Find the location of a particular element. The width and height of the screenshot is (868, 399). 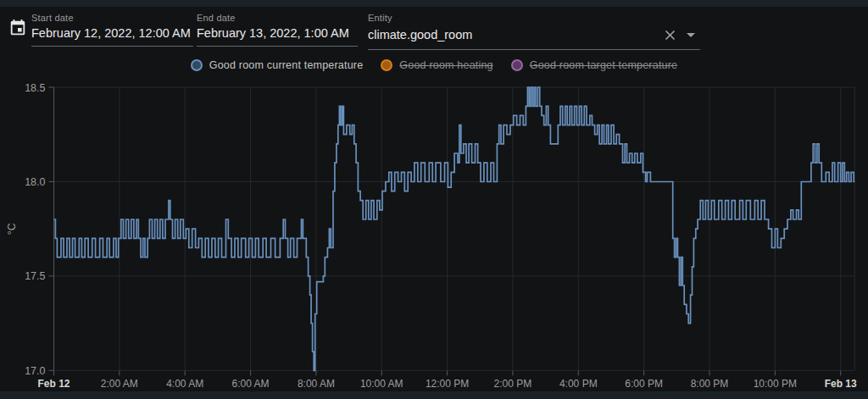

legend-marker-orange is located at coordinates (387, 65).